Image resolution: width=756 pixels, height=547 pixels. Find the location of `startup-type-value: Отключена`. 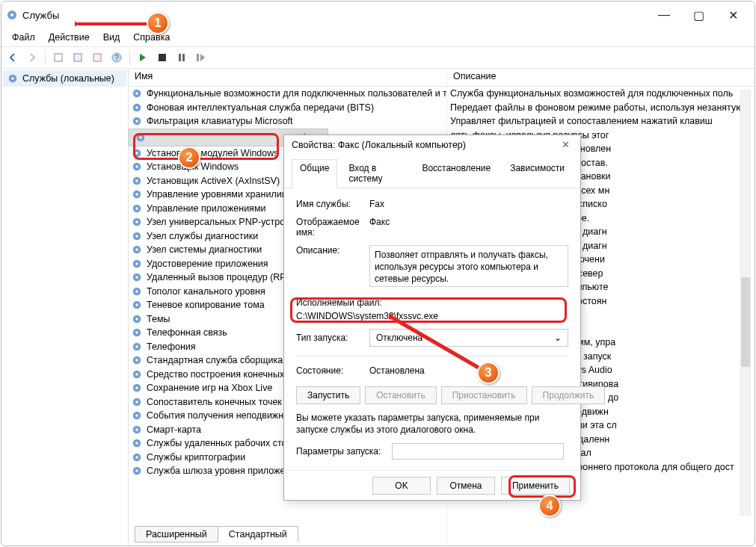

startup-type-value: Отключена is located at coordinates (399, 338).